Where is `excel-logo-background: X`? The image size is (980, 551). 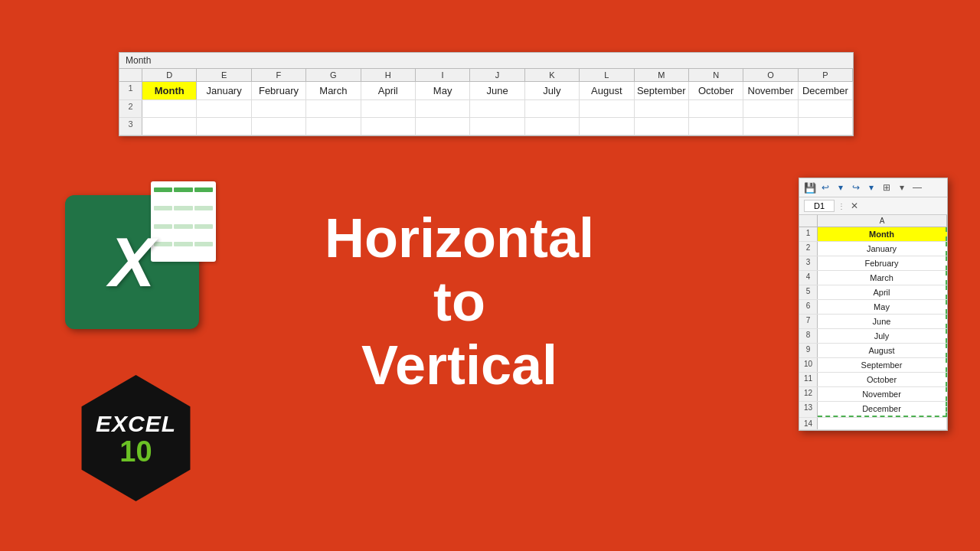 excel-logo-background: X is located at coordinates (132, 262).